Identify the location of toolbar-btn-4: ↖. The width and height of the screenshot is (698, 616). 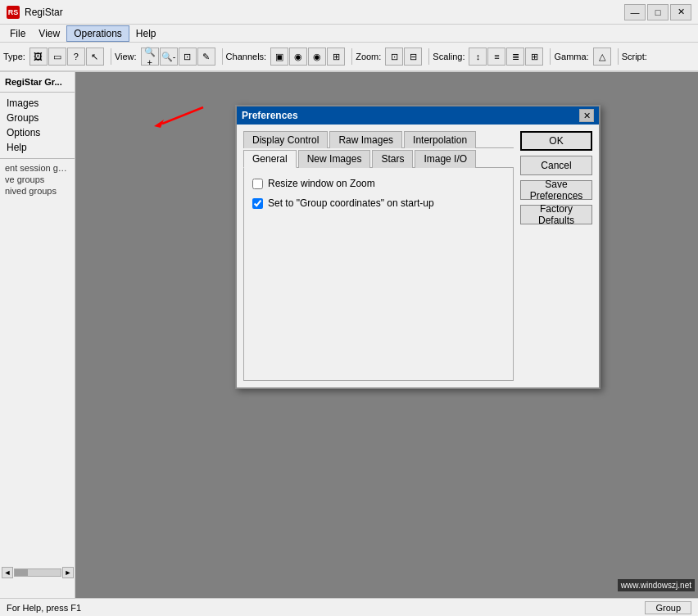
(95, 57).